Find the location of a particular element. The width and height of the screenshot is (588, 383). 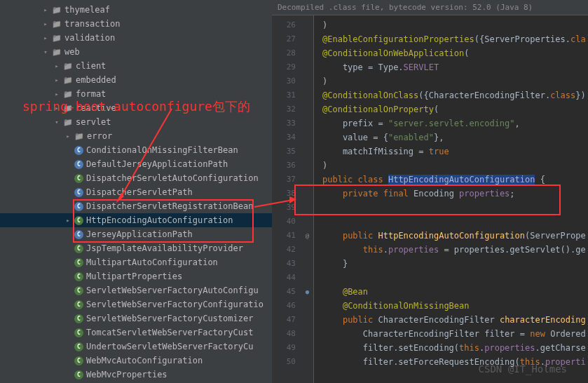

line-number: 26 is located at coordinates (284, 25).